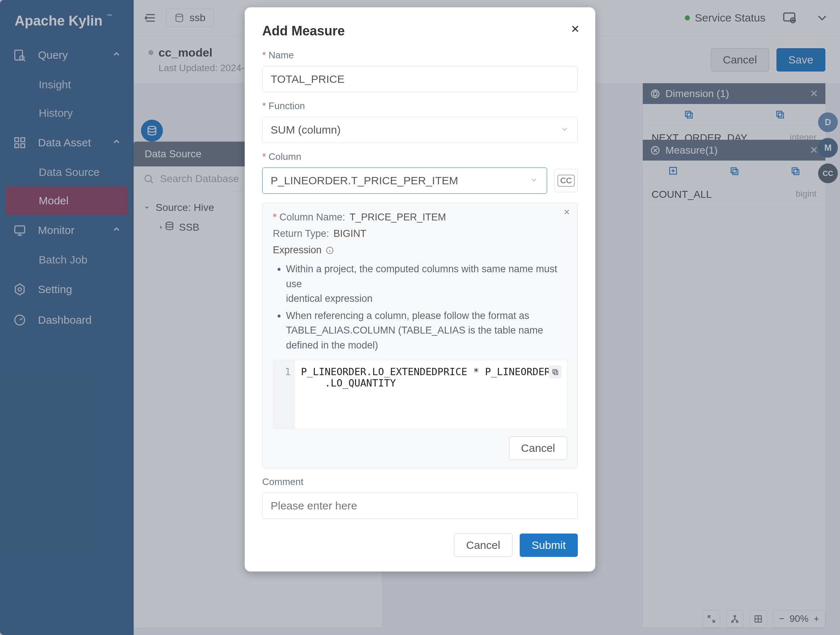 This screenshot has width=840, height=635. Describe the element at coordinates (405, 181) in the screenshot. I see `column-value: P_LINEORDER.T_PRICE_PER_ITEM` at that location.